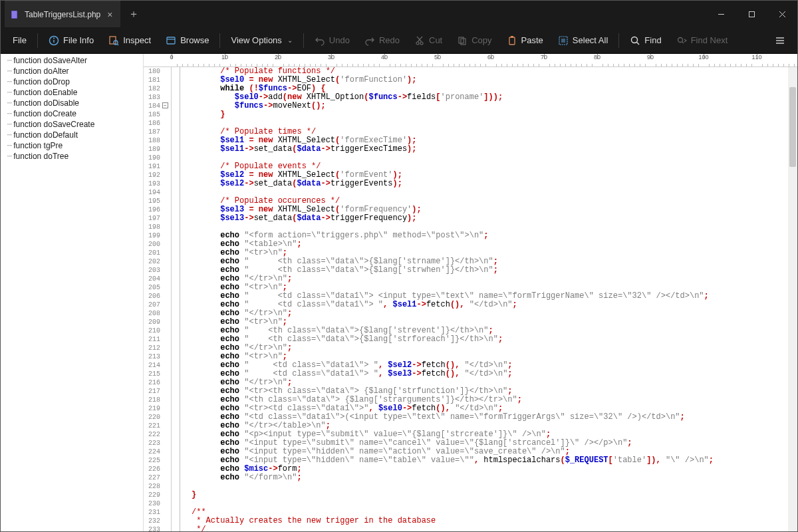  I want to click on outline-item: ┈function doSaveCreate, so click(72, 124).